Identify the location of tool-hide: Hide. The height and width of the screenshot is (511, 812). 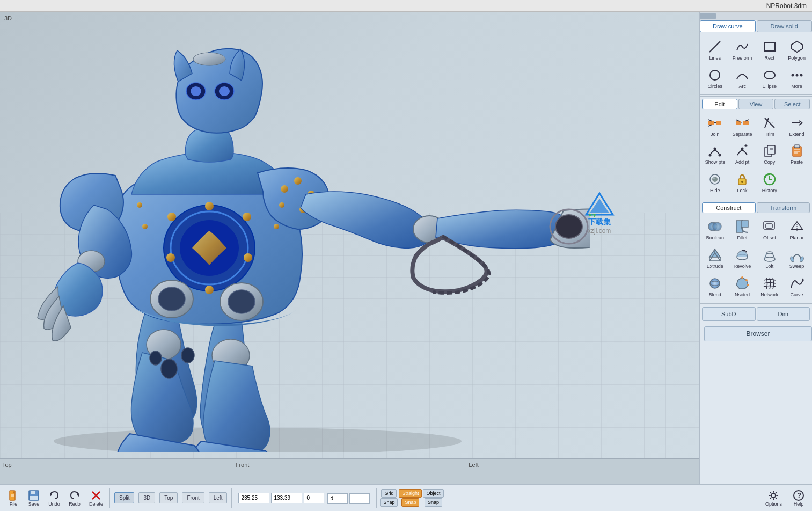
(715, 182).